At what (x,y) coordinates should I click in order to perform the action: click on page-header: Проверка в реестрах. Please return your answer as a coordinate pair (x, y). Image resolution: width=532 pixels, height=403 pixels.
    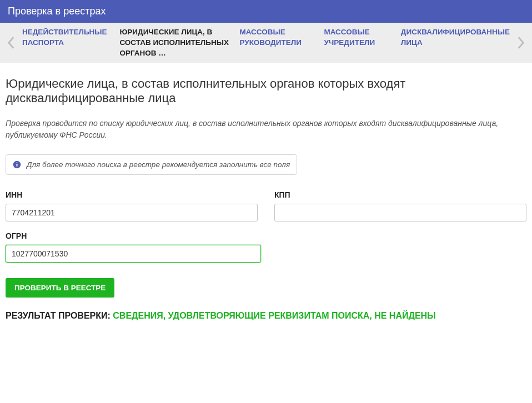
    Looking at the image, I should click on (266, 11).